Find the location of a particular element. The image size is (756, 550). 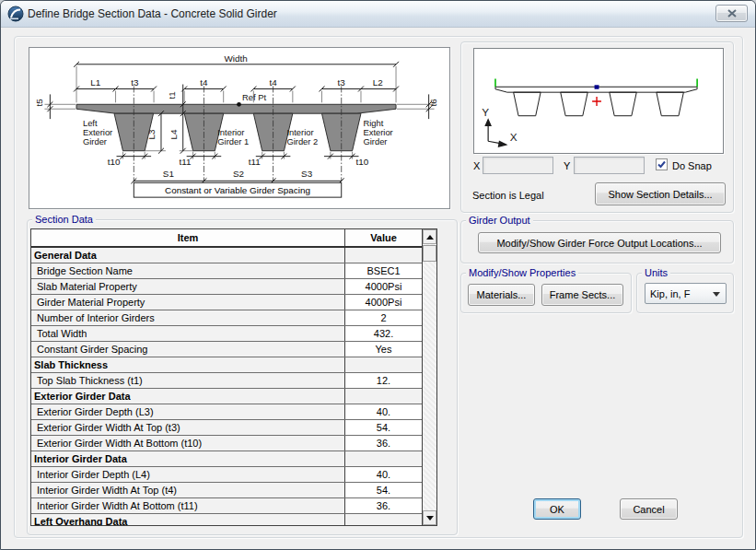

dim-label-s2: S2 is located at coordinates (238, 173).